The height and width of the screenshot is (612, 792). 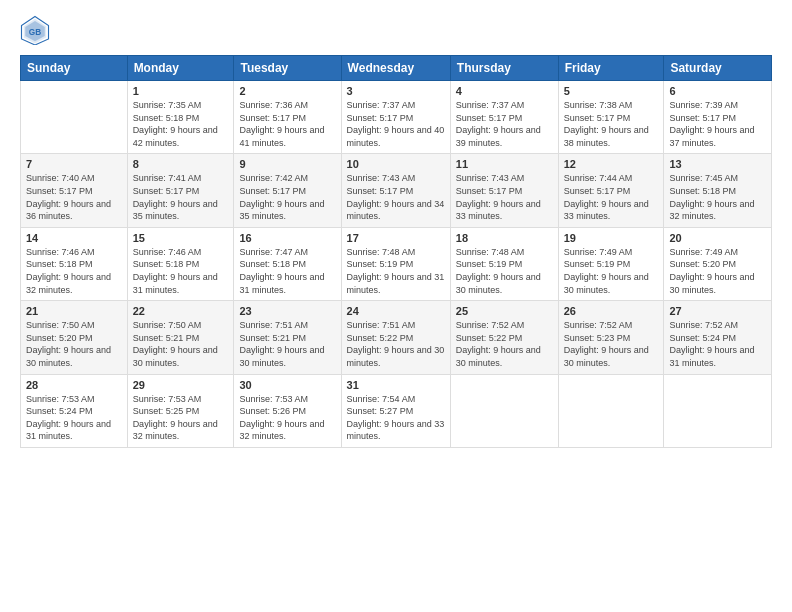 I want to click on day-info: Sunrise: 7:41 AMSunset: 5:17 PMDaylight:…, so click(x=181, y=197).